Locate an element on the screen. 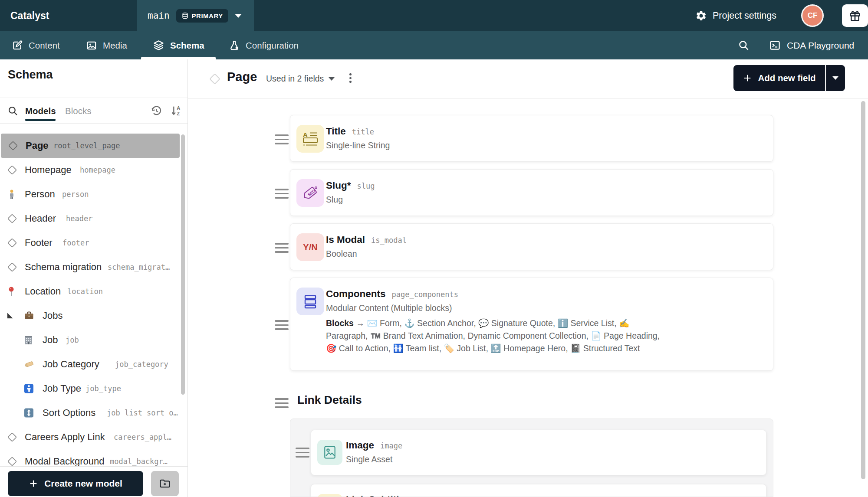 The width and height of the screenshot is (868, 497). field-card-title: A Title title Single-line String is located at coordinates (532, 138).